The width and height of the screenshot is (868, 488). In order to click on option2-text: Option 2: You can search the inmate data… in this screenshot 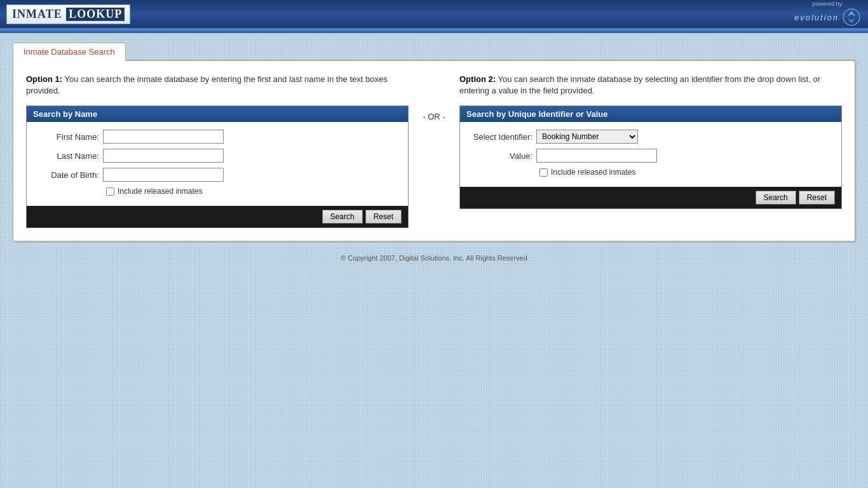, I will do `click(651, 85)`.